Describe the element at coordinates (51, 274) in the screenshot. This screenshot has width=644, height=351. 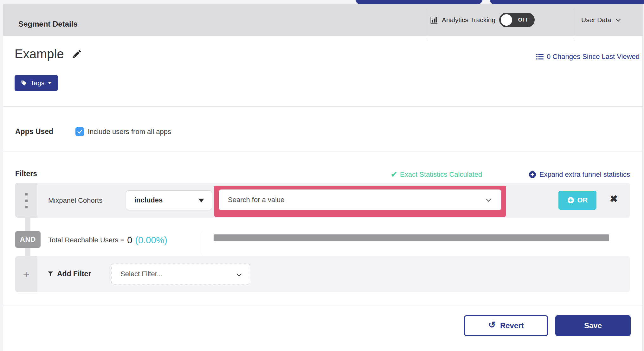
I see `funnel-icon` at that location.